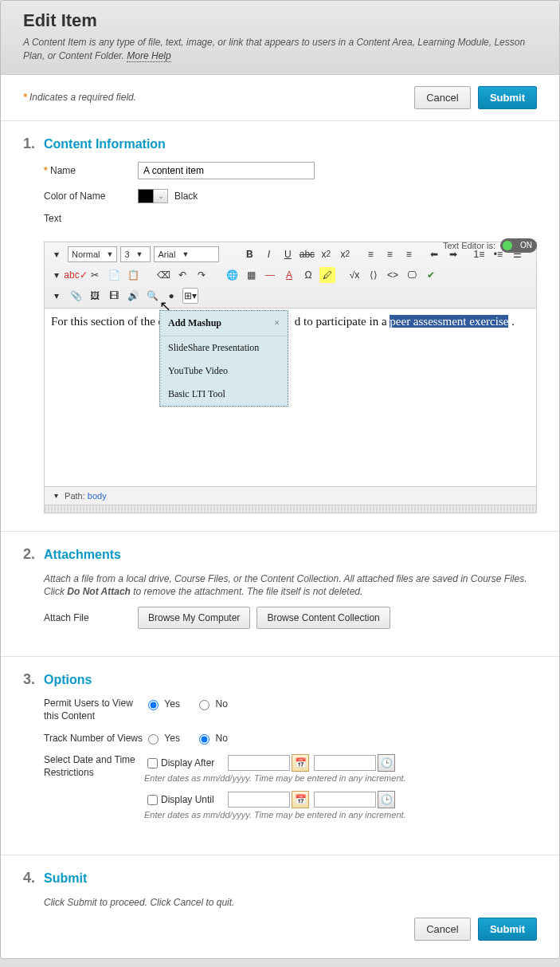 The height and width of the screenshot is (967, 560). I want to click on name-input, so click(226, 171).